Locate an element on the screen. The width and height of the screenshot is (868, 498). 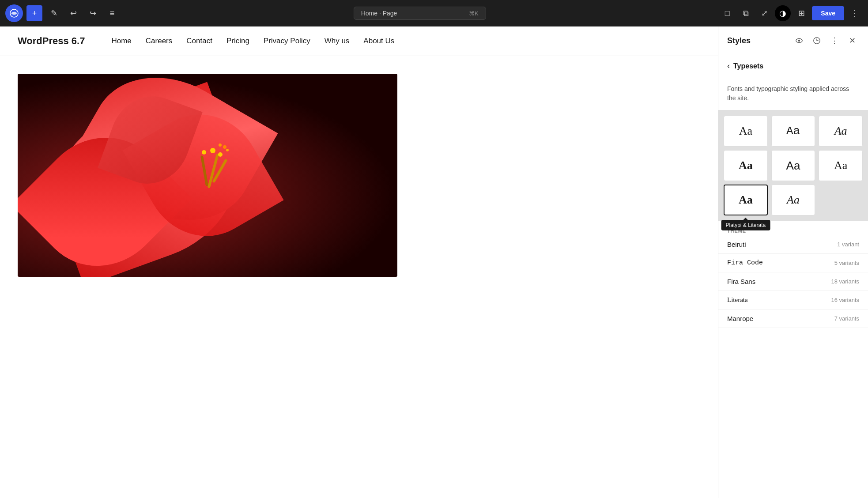
nav-item-privacy-policy: Privacy Policy is located at coordinates (287, 41).